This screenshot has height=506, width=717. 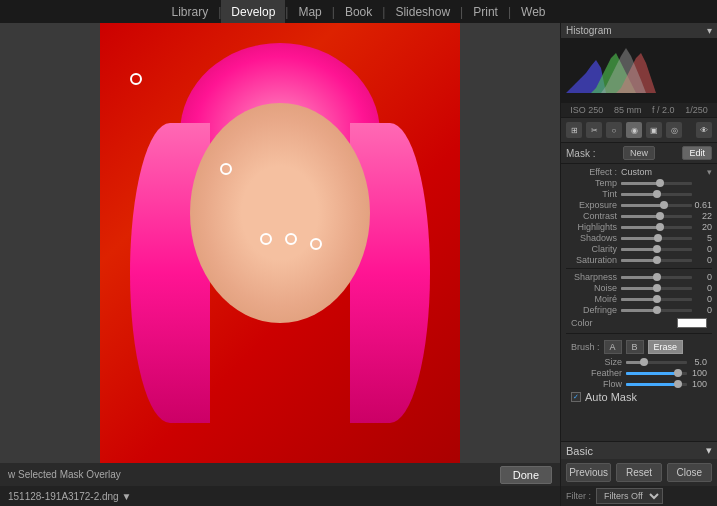 What do you see at coordinates (709, 450) in the screenshot?
I see `basic-chevron: ▾` at bounding box center [709, 450].